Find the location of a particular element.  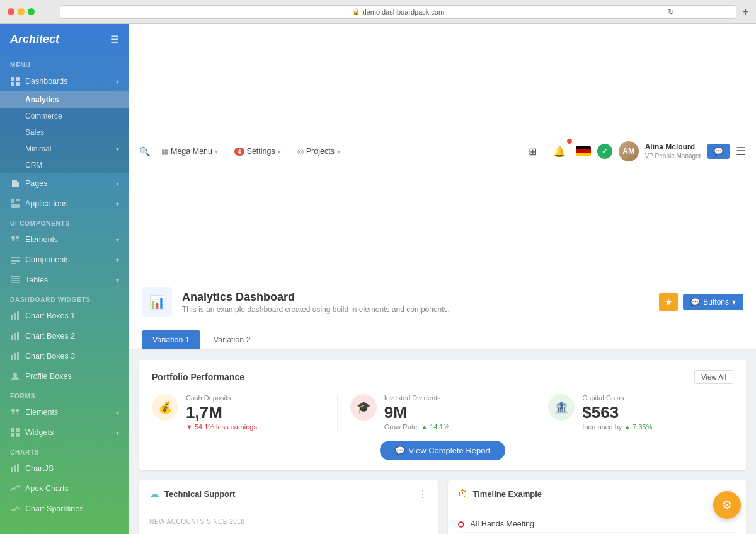

forms-elements-chevron: ▾ is located at coordinates (117, 412).